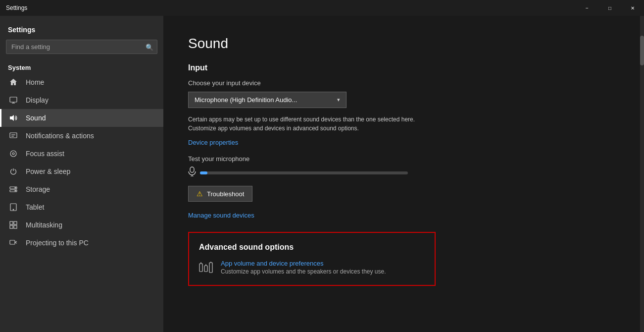  I want to click on app-preferences-row: App volume and device preferences Custom…, so click(312, 268).